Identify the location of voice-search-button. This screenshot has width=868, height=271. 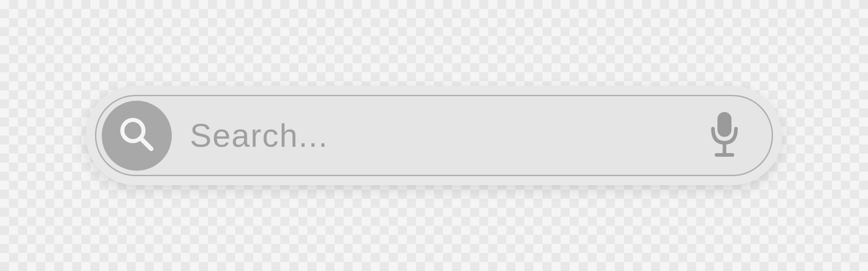
(724, 136).